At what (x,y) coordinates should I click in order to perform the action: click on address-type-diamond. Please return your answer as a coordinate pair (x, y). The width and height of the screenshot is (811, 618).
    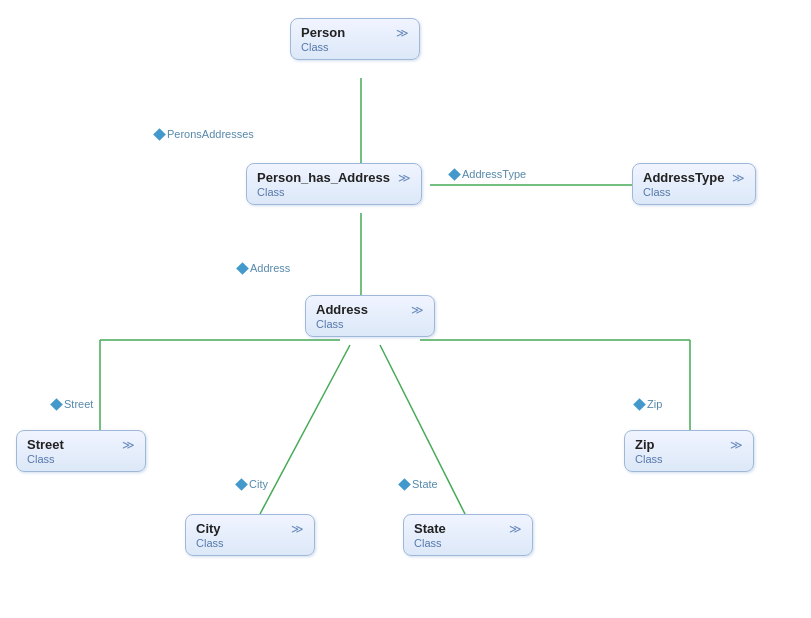
    Looking at the image, I should click on (454, 174).